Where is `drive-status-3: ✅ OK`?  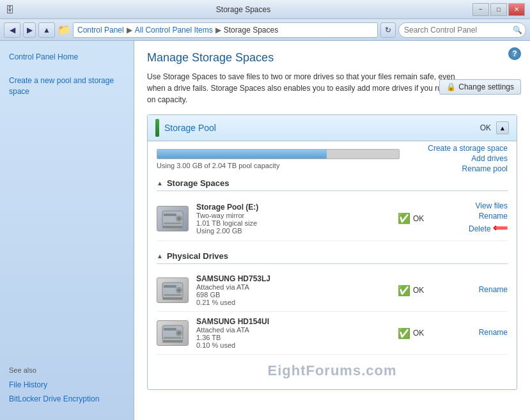
drive-status-3: ✅ OK is located at coordinates (423, 334).